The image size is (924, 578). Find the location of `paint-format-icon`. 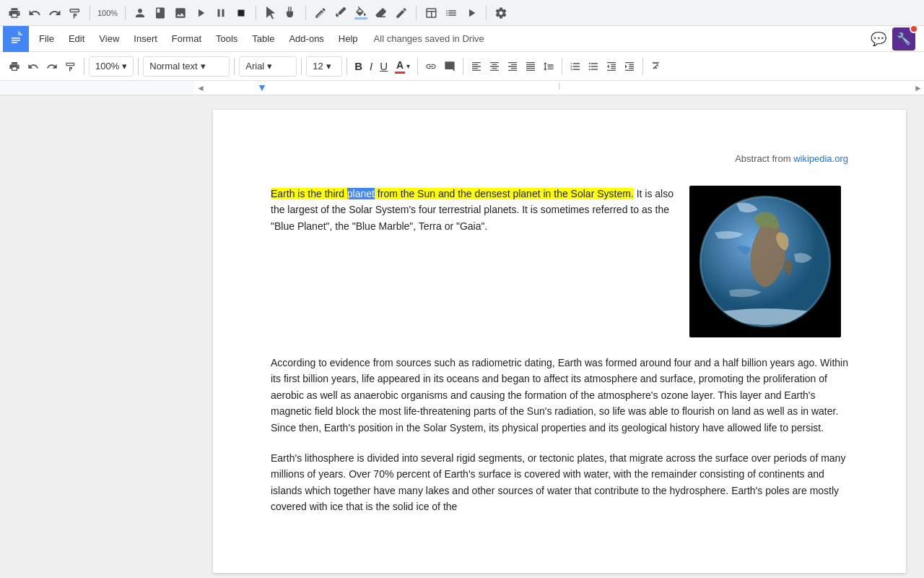

paint-format-icon is located at coordinates (75, 13).